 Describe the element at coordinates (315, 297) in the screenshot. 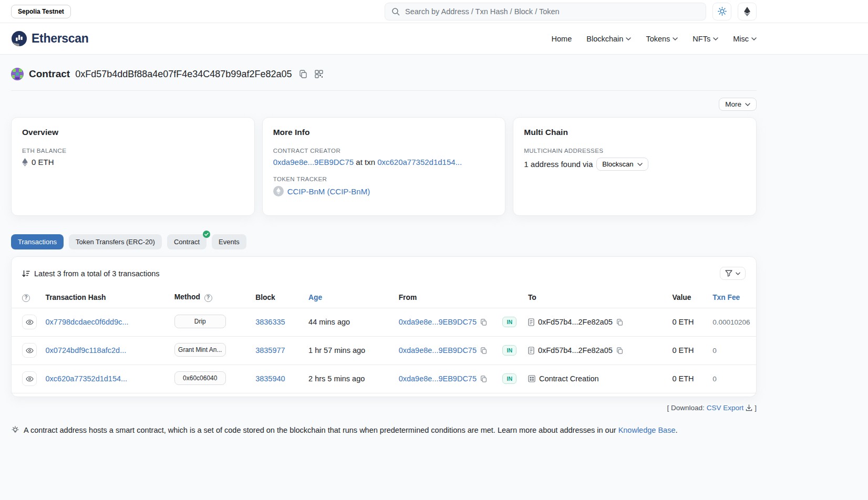

I see `column-header-age: Age` at that location.